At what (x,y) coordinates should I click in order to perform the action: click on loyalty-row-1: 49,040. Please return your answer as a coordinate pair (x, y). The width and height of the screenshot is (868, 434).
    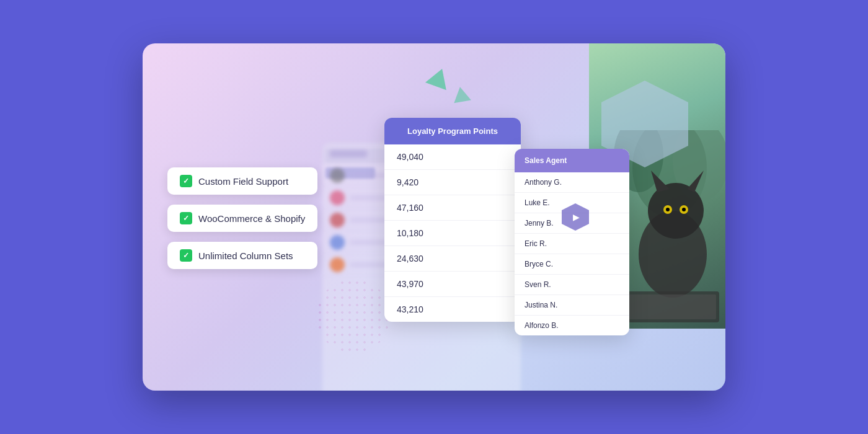
    Looking at the image, I should click on (453, 157).